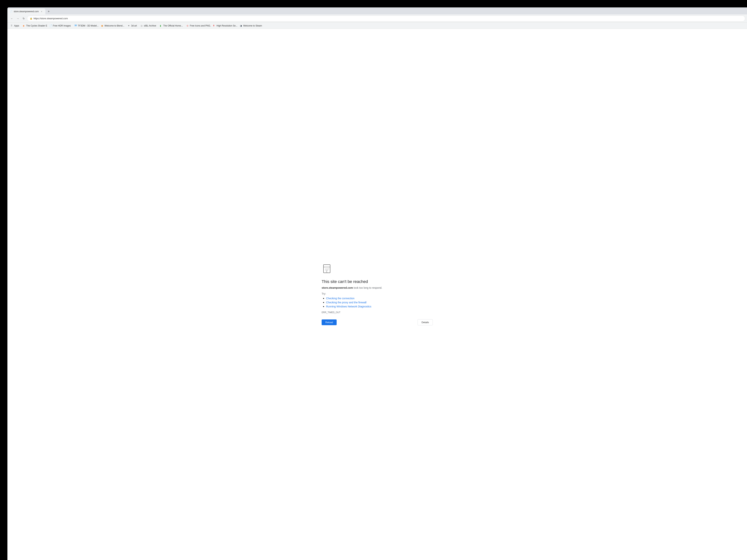  Describe the element at coordinates (161, 26) in the screenshot. I see `official-icon: ▮` at that location.